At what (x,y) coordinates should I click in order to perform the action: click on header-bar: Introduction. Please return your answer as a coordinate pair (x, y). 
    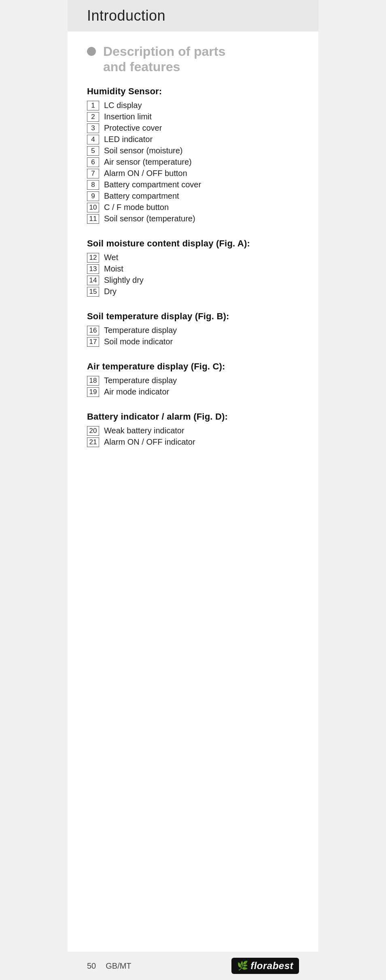
    Looking at the image, I should click on (193, 16).